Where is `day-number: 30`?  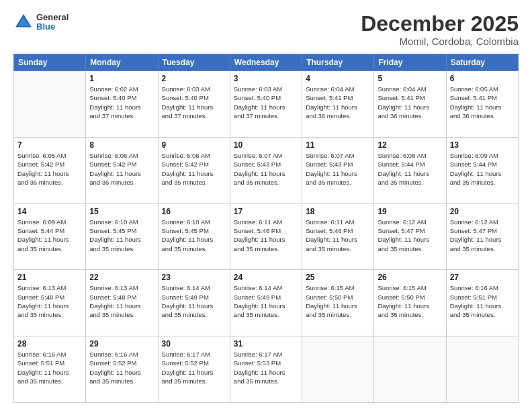 day-number: 30 is located at coordinates (194, 344).